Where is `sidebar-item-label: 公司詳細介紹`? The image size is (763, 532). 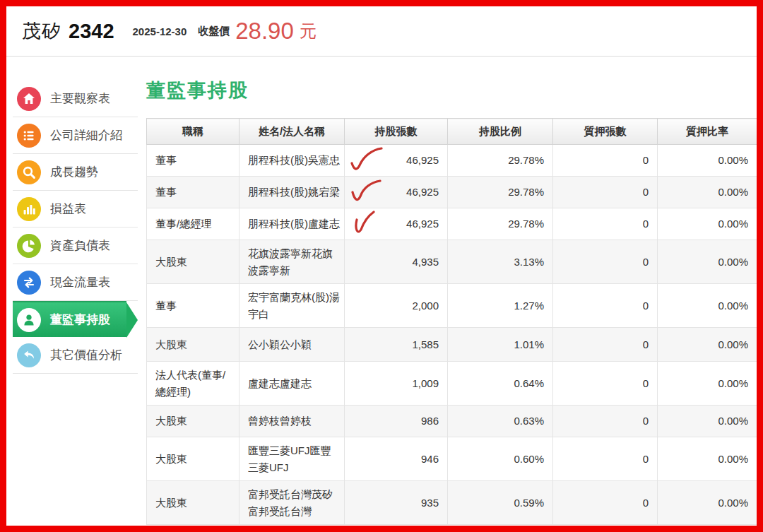 sidebar-item-label: 公司詳細介紹 is located at coordinates (86, 136).